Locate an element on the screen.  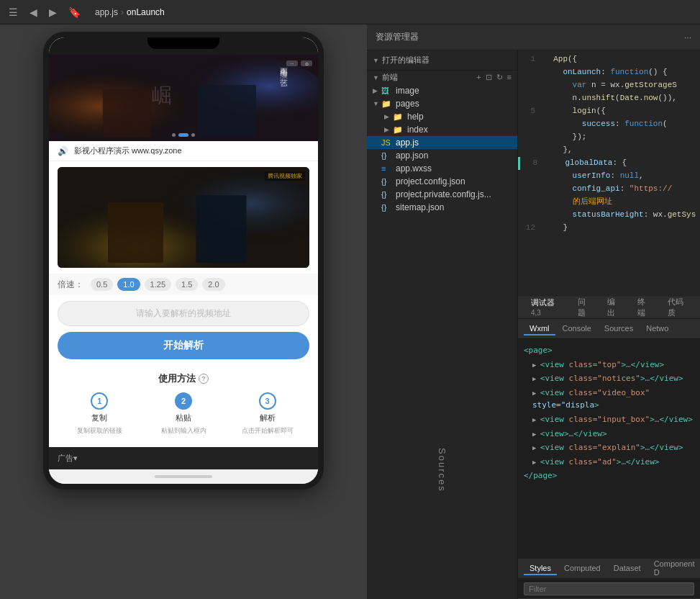
tree-arrow-help: ▶ is located at coordinates (388, 117).